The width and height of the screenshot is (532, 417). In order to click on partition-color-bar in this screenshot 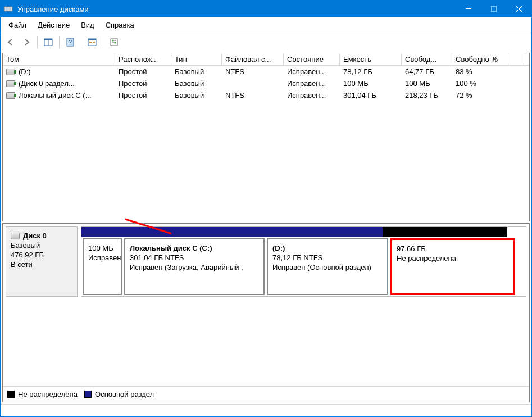, I will do `click(303, 232)`.